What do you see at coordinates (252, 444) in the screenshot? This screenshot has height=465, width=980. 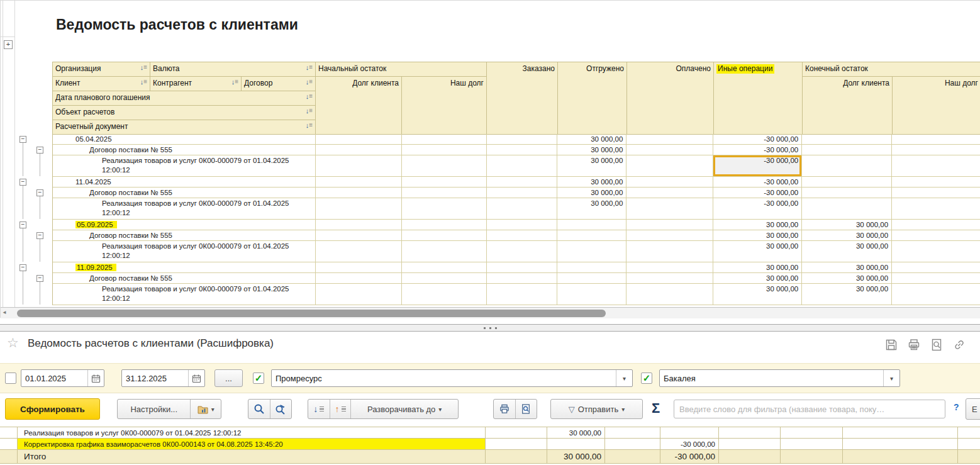 I see `detail-cell-text: Корректировка графика взаиморасчетов 0К0…` at bounding box center [252, 444].